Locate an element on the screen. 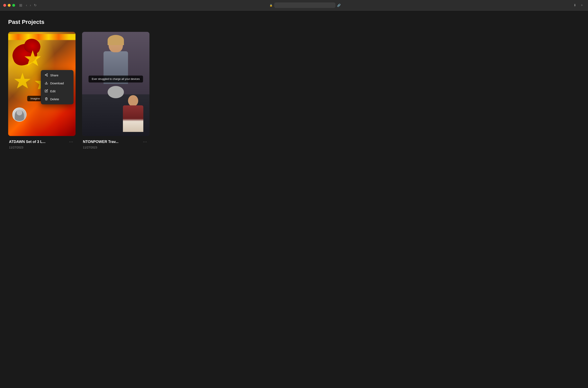  nav-buttons: ‹ › ↻ is located at coordinates (31, 5).